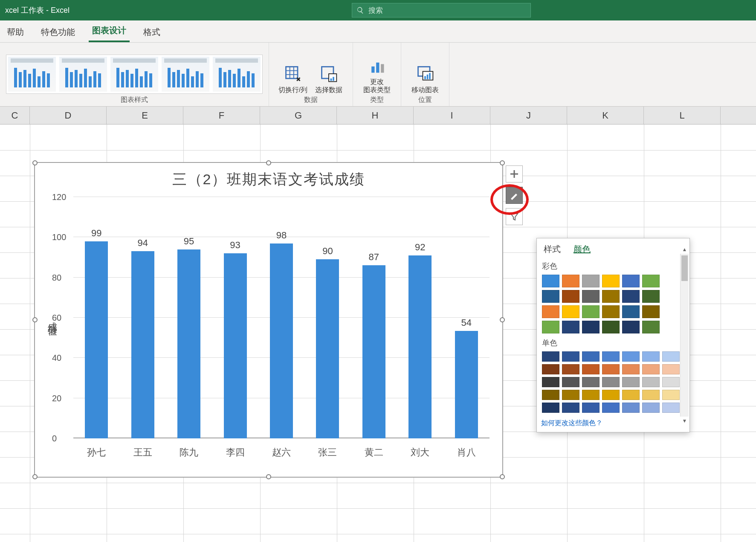 Image resolution: width=756 pixels, height=542 pixels. What do you see at coordinates (134, 74) in the screenshot?
I see `chart-styles-gallery` at bounding box center [134, 74].